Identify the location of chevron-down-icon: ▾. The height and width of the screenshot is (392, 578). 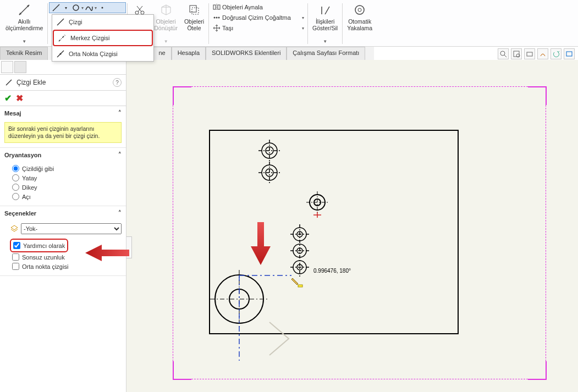
(66, 8).